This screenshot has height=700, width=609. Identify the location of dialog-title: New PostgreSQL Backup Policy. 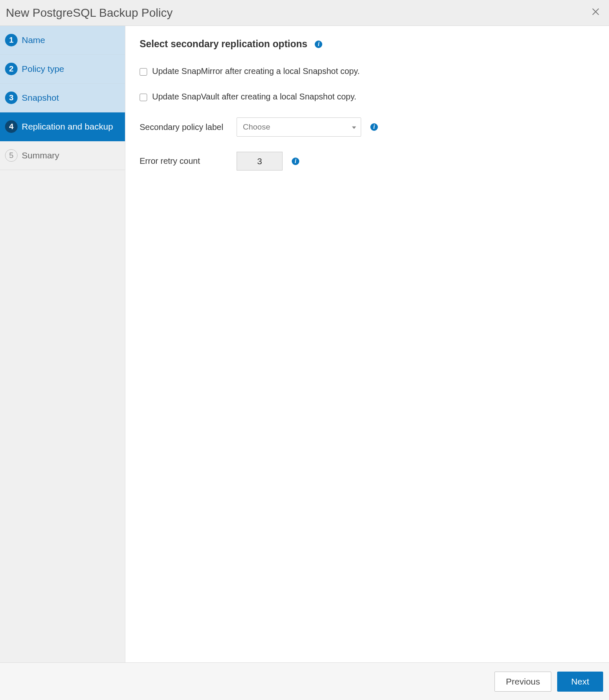
(298, 13).